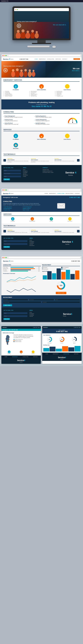 The height and width of the screenshot is (644, 83). What do you see at coordinates (46, 194) in the screenshot?
I see `nav2-home: HOME` at bounding box center [46, 194].